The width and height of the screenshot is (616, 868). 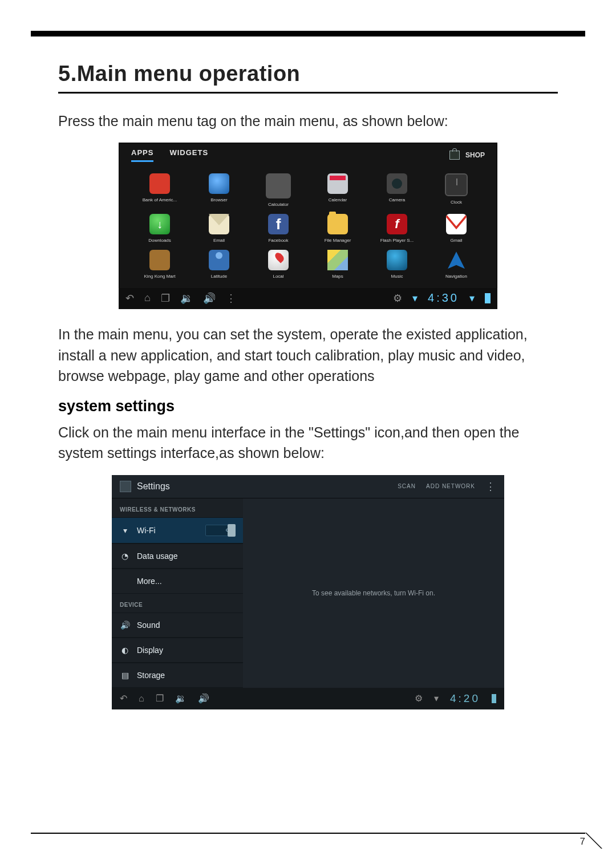 I want to click on app-local: Local, so click(x=278, y=265).